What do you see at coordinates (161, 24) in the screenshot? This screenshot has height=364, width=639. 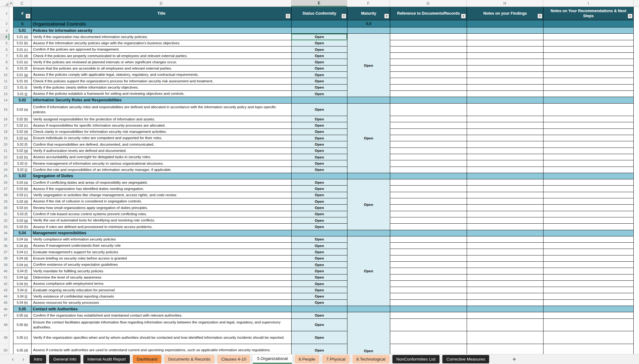 I see `summary-cell-title: Organizational Controls` at bounding box center [161, 24].